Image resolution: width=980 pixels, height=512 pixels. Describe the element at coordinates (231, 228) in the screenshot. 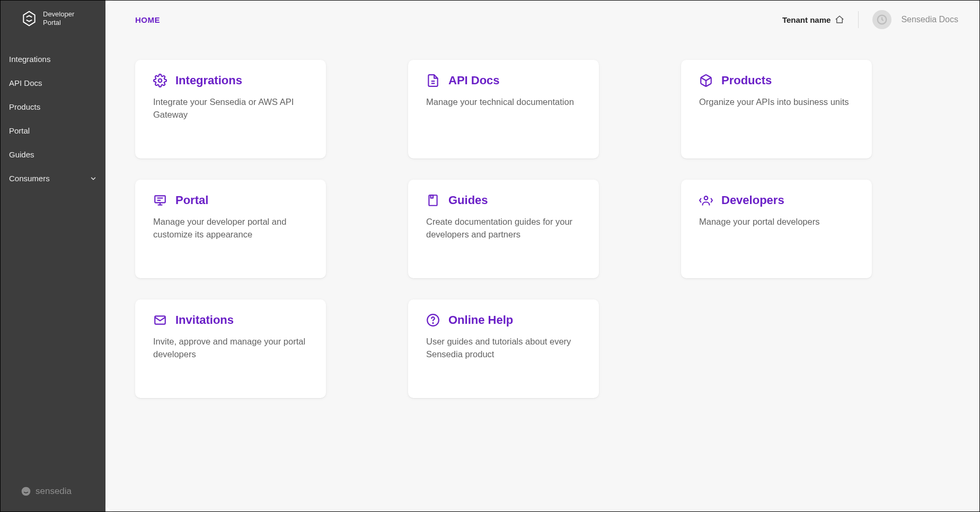

I see `card-desc: Manage your developer portal and customi…` at that location.